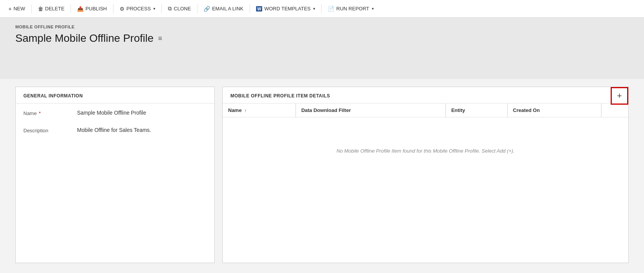 The height and width of the screenshot is (273, 644). I want to click on run-report-dropdown-arrow: ▾, so click(373, 8).